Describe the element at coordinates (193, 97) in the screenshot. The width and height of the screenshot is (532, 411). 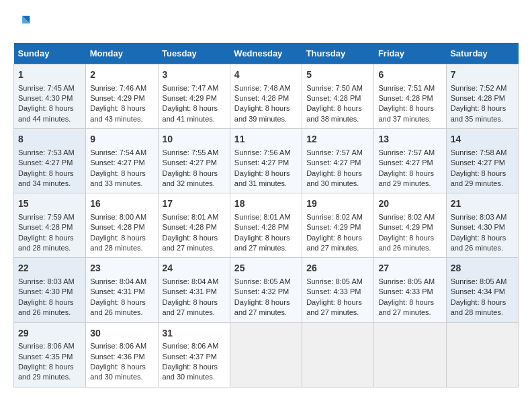
I see `calendar-cell: 3Sunrise: 7:47 AMSunset: 4:29 PMDaylight…` at that location.